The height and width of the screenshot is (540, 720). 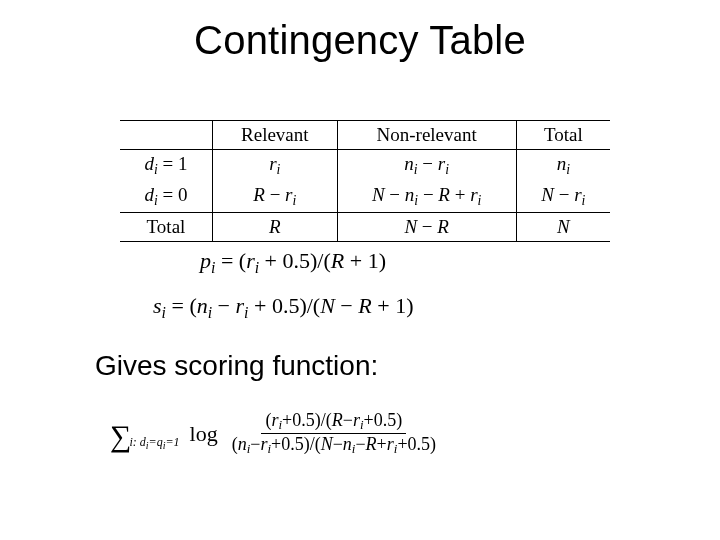 I want to click on cell-total-NR: N − R, so click(x=426, y=228).